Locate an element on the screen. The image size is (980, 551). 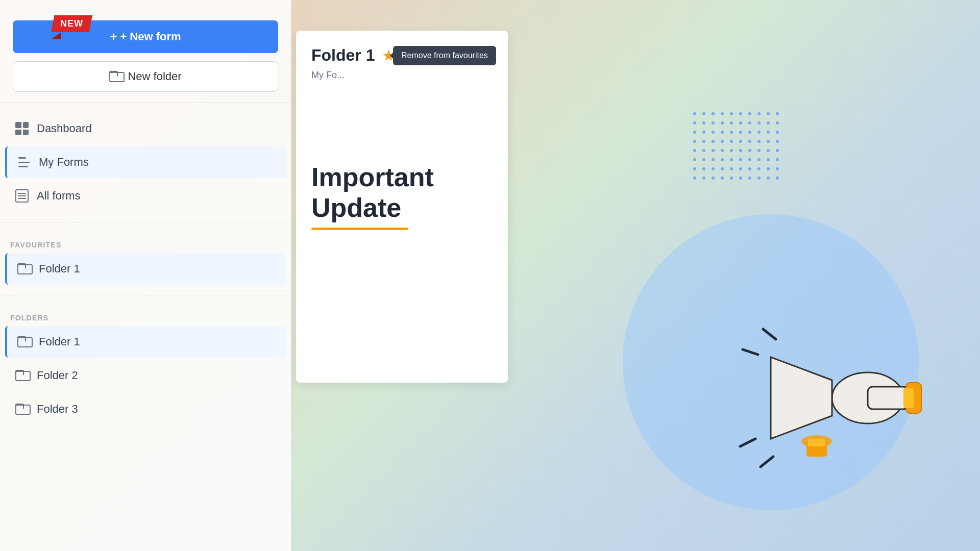
folder2-label: Folder 2 is located at coordinates (57, 375).